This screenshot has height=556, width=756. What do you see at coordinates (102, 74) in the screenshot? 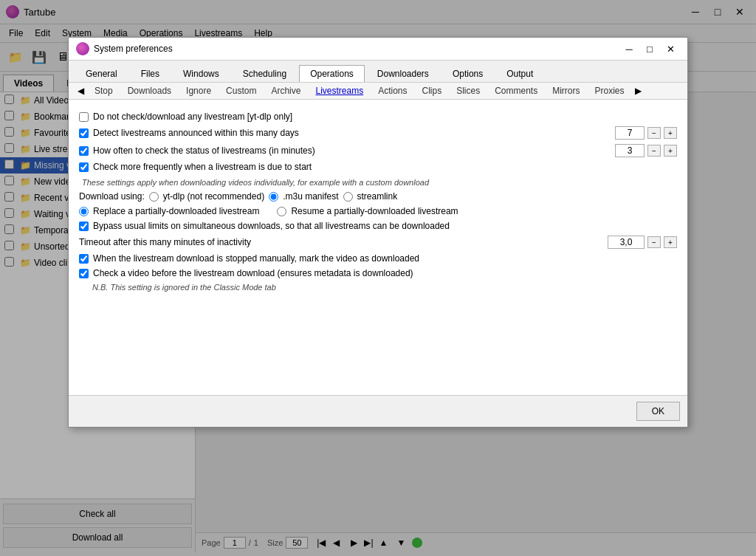
I see `dialog-tab-general: General` at bounding box center [102, 74].